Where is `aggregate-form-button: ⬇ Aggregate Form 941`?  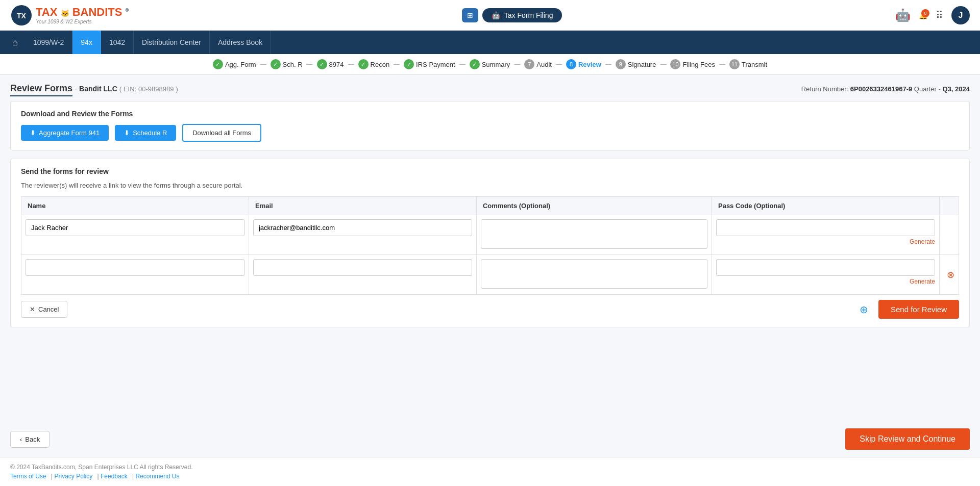 aggregate-form-button: ⬇ Aggregate Form 941 is located at coordinates (65, 133).